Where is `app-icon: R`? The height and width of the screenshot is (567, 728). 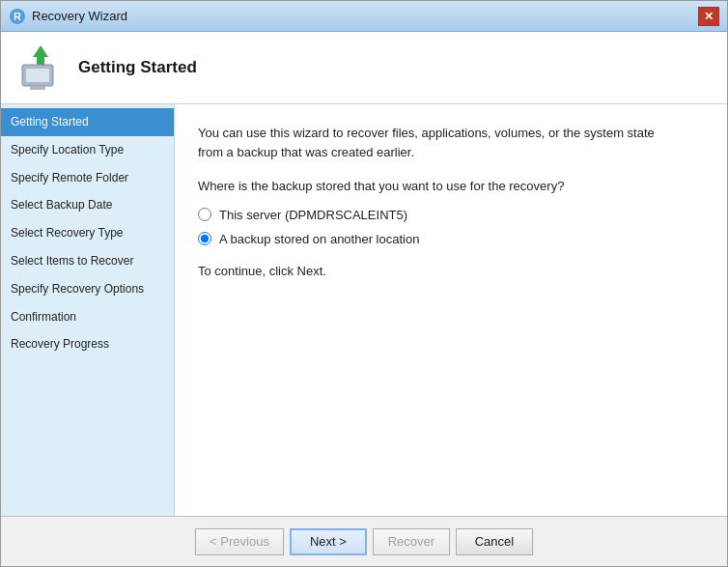 app-icon: R is located at coordinates (17, 16).